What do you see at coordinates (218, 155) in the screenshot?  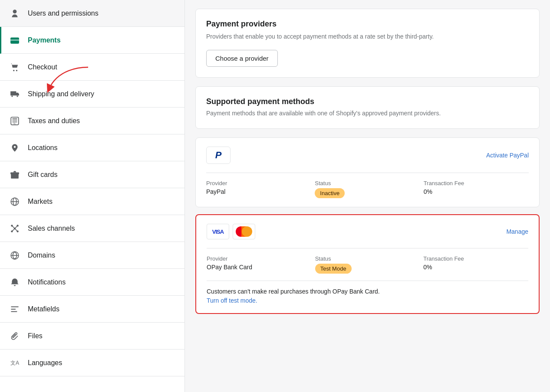 I see `paypal-logo: P` at bounding box center [218, 155].